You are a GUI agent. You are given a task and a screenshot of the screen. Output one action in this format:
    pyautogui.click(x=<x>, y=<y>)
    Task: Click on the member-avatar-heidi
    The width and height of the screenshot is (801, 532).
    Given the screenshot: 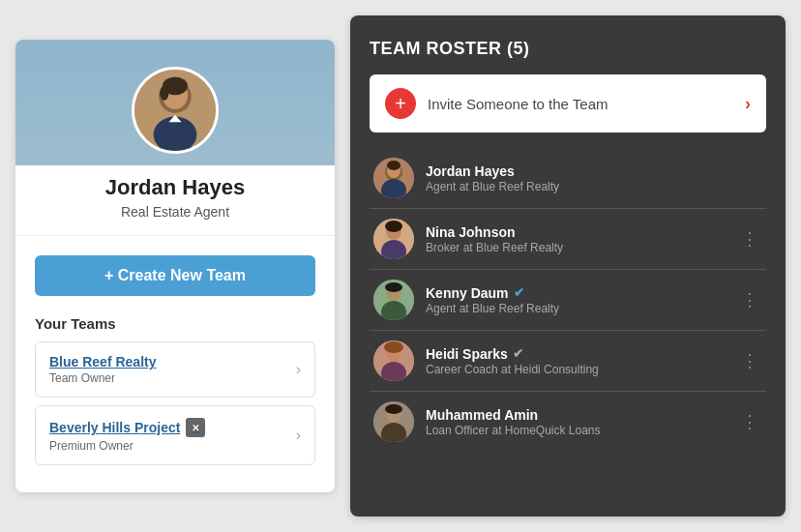 What is the action you would take?
    pyautogui.click(x=394, y=361)
    